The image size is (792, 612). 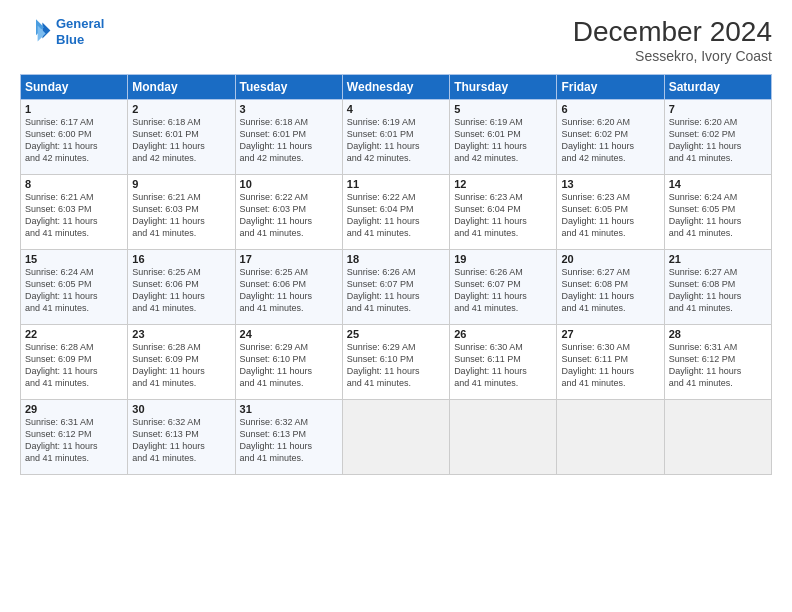 I want to click on calendar-cell: 13Sunrise: 6:23 AM Sunset: 6:05 PM Dayli…, so click(x=610, y=212).